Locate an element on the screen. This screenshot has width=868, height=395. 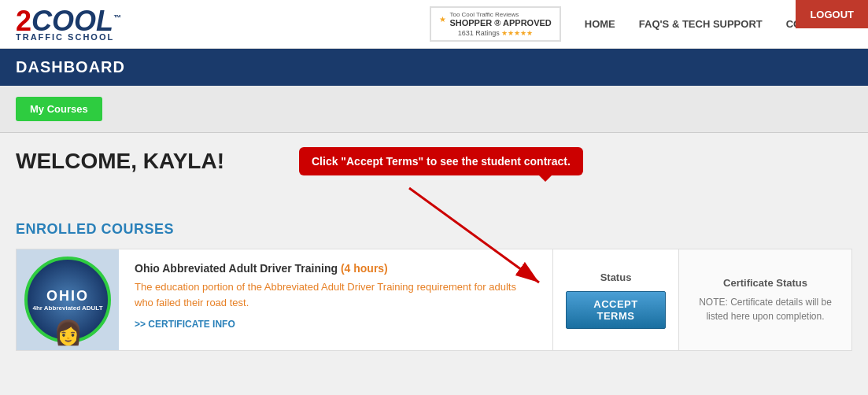
cert-info-link: >> CERTIFICATE INFO is located at coordinates (185, 324).